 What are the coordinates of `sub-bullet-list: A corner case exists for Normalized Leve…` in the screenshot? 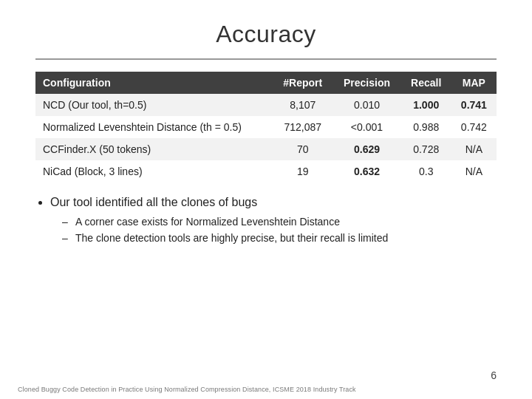 It's located at (273, 231).